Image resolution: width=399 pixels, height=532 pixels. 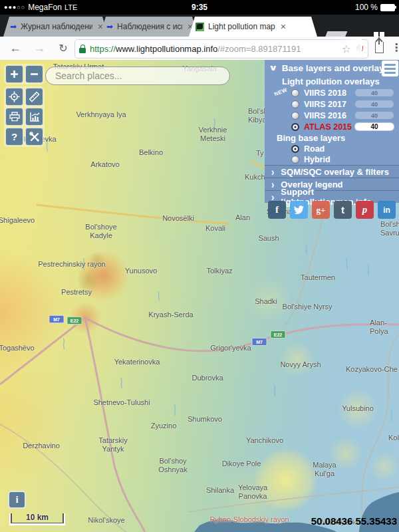 What do you see at coordinates (283, 27) in the screenshot?
I see `tab-close-icon: ×` at bounding box center [283, 27].